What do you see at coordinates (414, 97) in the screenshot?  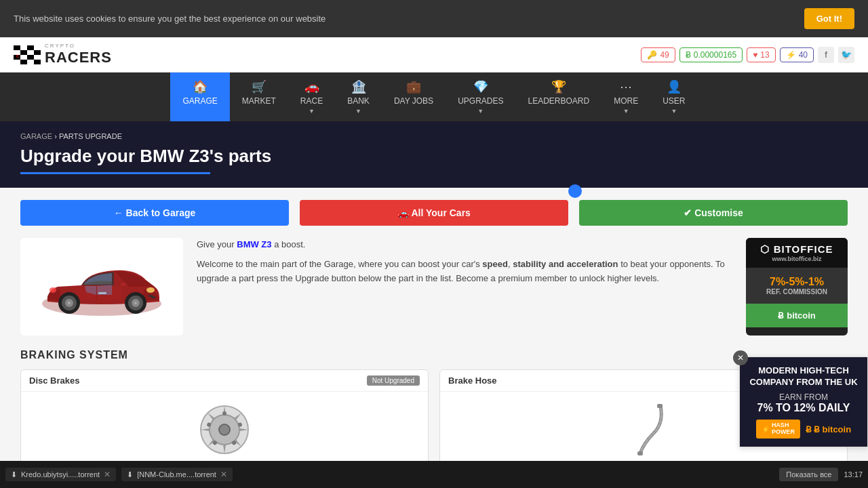 I see `nav-dayjobs: 💼 DAY JOBS` at bounding box center [414, 97].